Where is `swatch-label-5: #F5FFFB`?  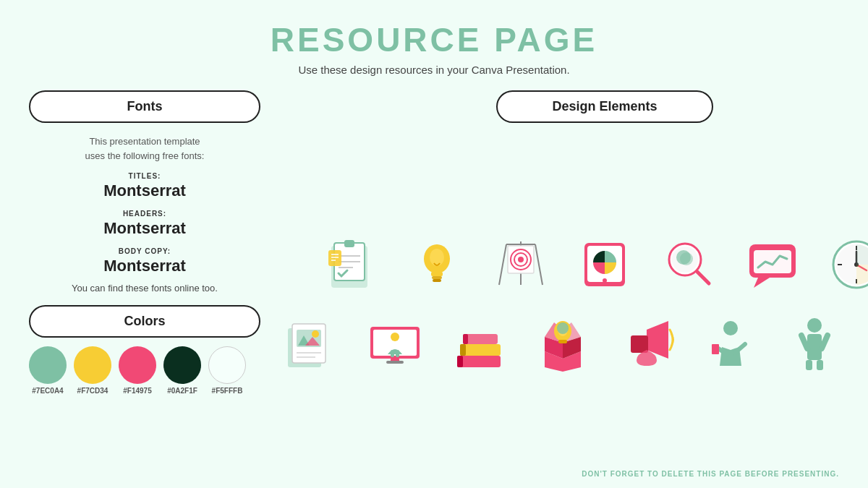 swatch-label-5: #F5FFFB is located at coordinates (227, 390).